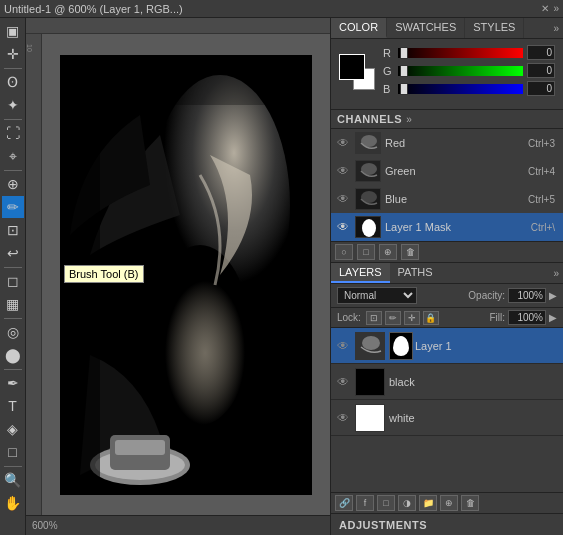 This screenshot has width=563, height=535. What do you see at coordinates (545, 8) in the screenshot?
I see `close-button: ✕` at bounding box center [545, 8].